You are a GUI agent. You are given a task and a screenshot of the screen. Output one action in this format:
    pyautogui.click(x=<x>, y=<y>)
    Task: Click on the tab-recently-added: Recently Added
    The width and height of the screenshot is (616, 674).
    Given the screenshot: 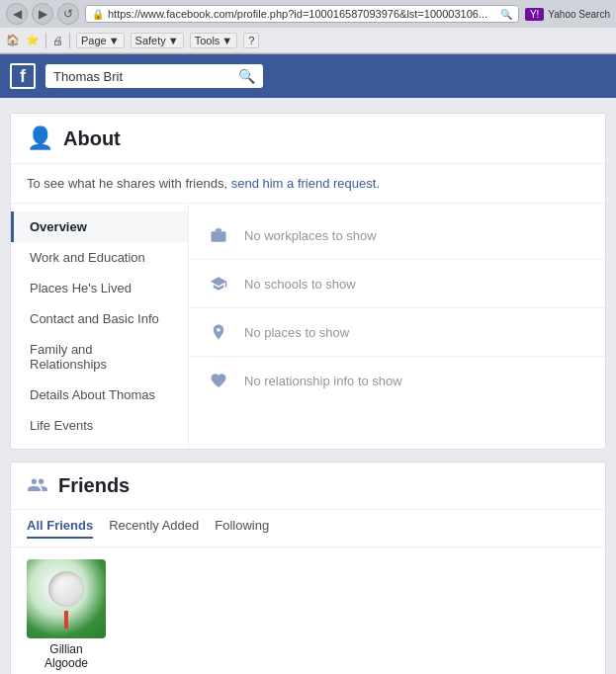 What is the action you would take?
    pyautogui.click(x=154, y=528)
    